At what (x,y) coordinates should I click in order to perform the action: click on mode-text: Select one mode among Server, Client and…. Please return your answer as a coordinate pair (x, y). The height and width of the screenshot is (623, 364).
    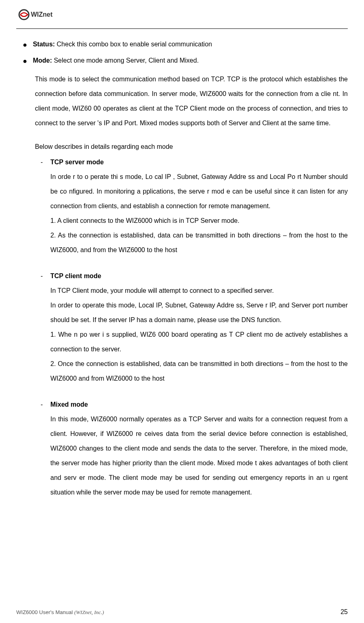
    Looking at the image, I should click on (125, 60).